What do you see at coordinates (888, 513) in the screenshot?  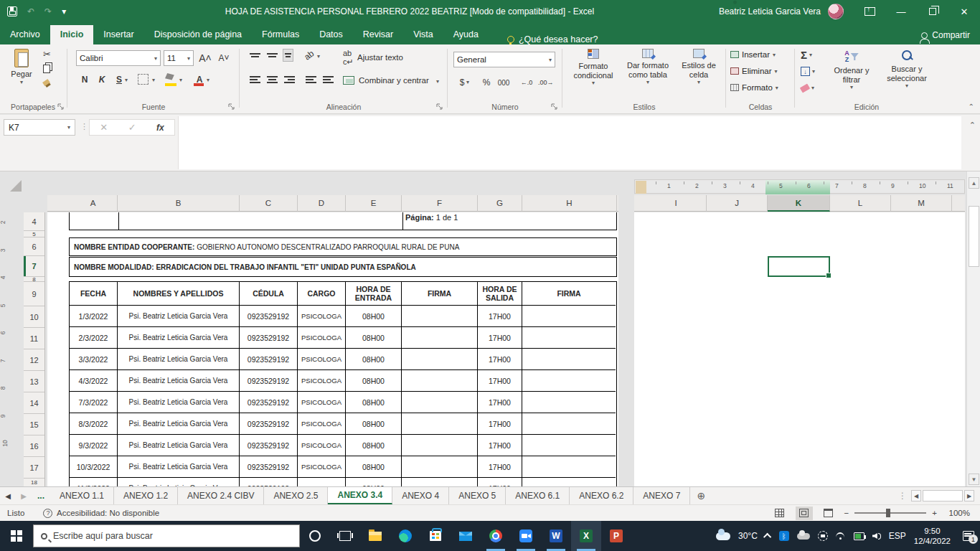 I see `zoom-thumb` at bounding box center [888, 513].